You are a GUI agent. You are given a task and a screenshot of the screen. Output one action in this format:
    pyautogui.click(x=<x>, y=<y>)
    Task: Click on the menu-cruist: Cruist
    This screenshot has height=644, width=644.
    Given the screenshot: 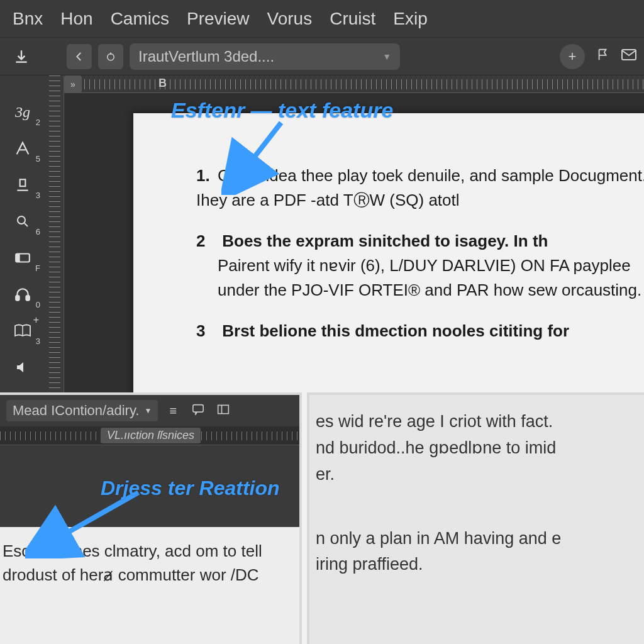 What is the action you would take?
    pyautogui.click(x=352, y=19)
    